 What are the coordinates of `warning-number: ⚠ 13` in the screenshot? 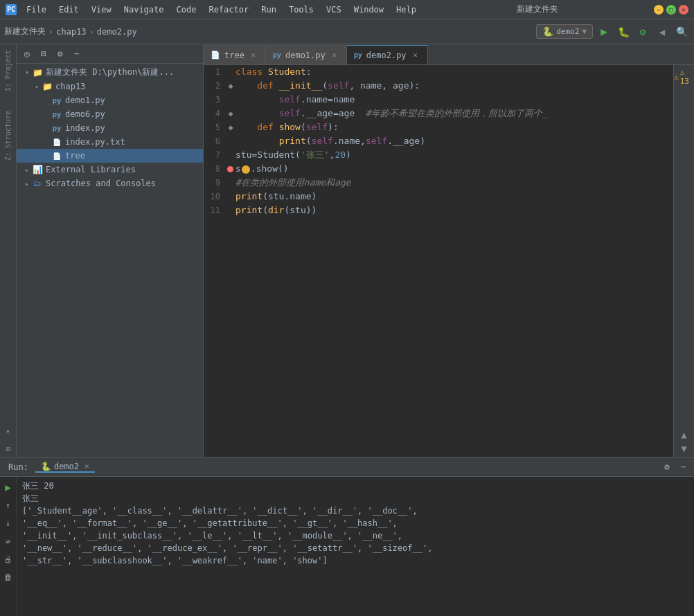 It's located at (687, 77).